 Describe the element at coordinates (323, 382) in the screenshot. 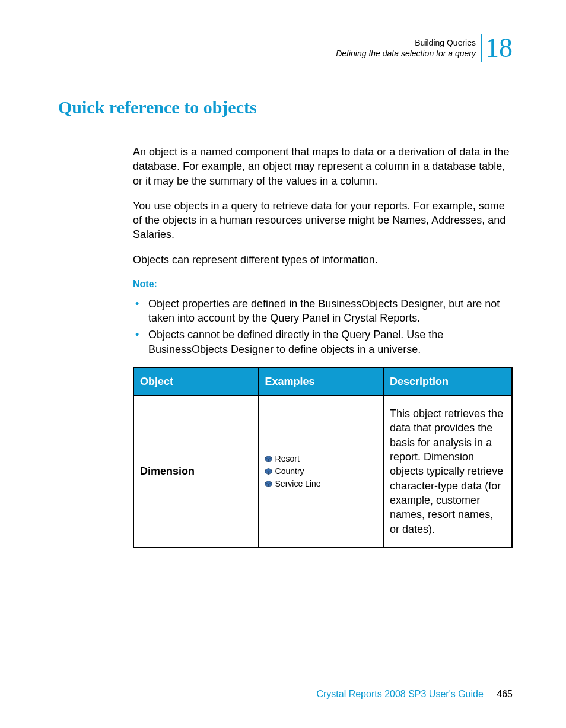

I see `table-header-row: Object Examples Description` at that location.